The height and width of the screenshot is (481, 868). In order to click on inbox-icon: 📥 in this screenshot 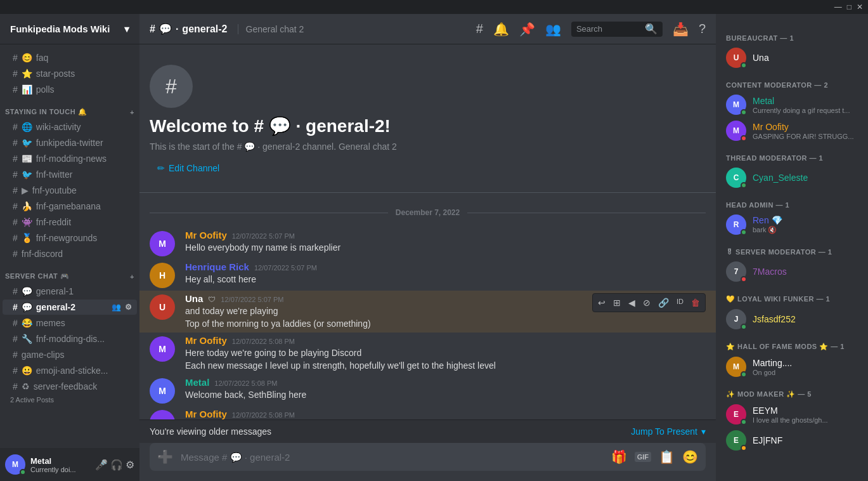, I will do `click(681, 29)`.